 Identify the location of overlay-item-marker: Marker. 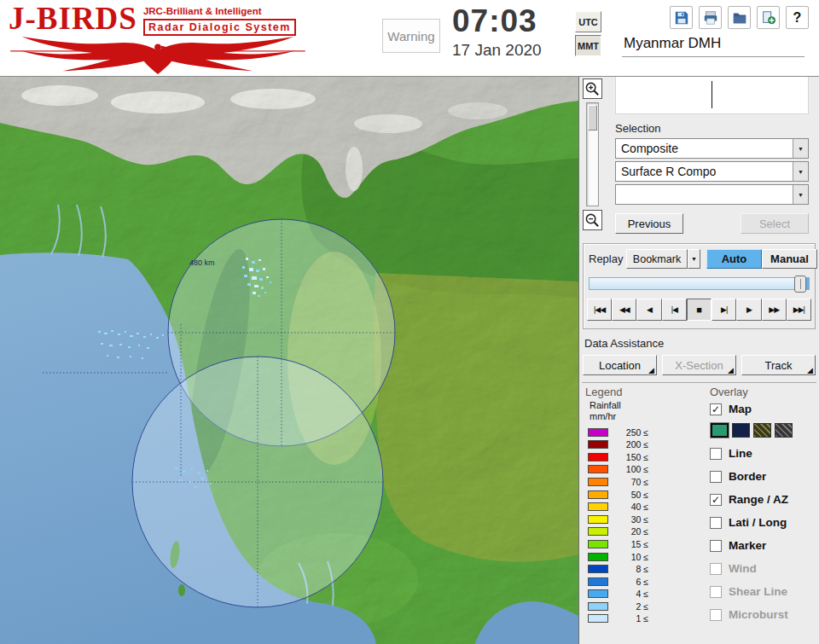
(763, 546).